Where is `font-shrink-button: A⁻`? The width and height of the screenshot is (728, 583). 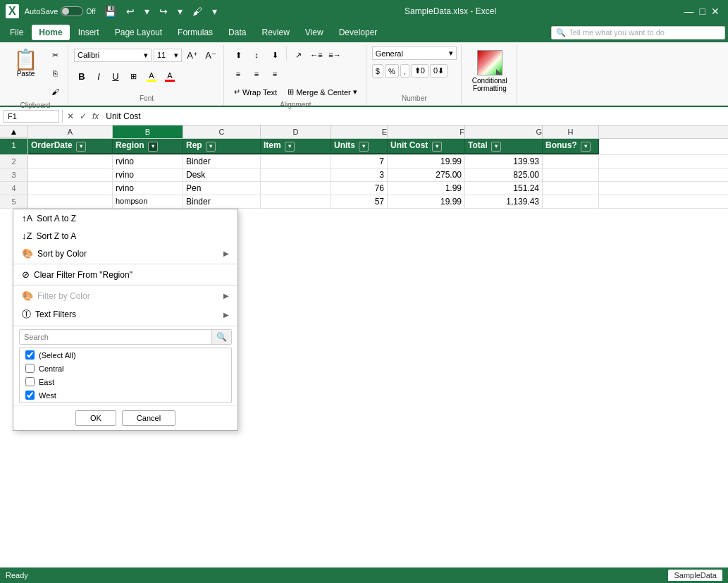
font-shrink-button: A⁻ is located at coordinates (211, 55).